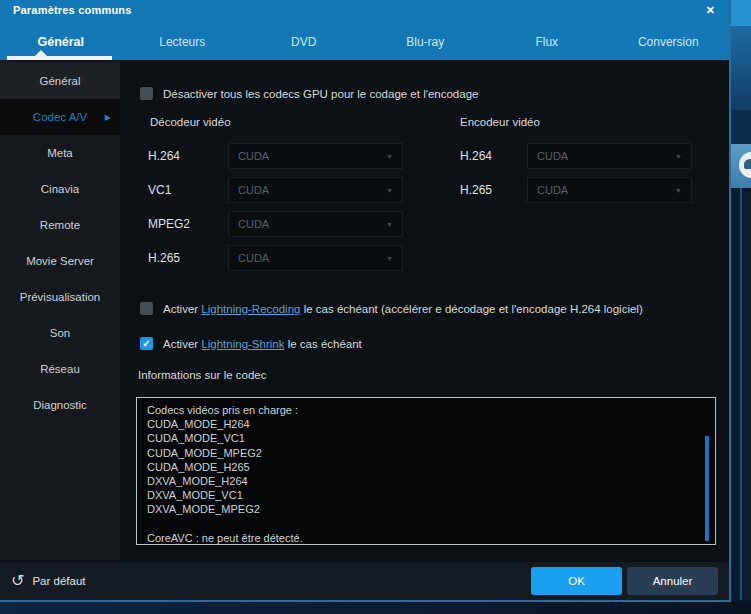 Image resolution: width=751 pixels, height=614 pixels. Describe the element at coordinates (316, 156) in the screenshot. I see `decoder-h264-select: CUDA ▼` at that location.